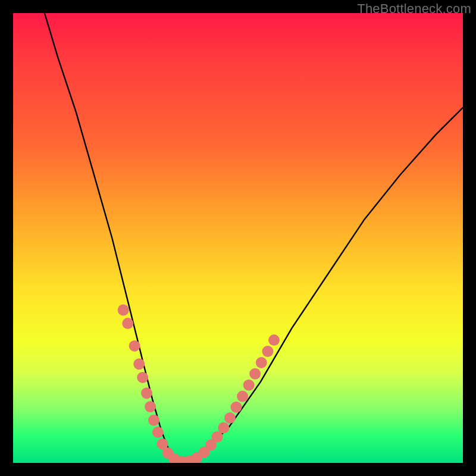  I want to click on watermark-text: TheBottleneck.com, so click(414, 9).